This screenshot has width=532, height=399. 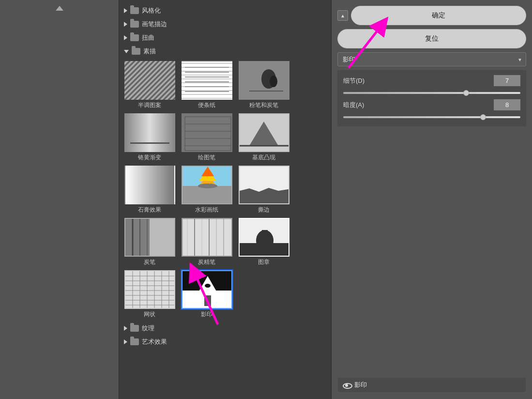 I want to click on category-wenlv-label: 纹理, so click(x=148, y=328).